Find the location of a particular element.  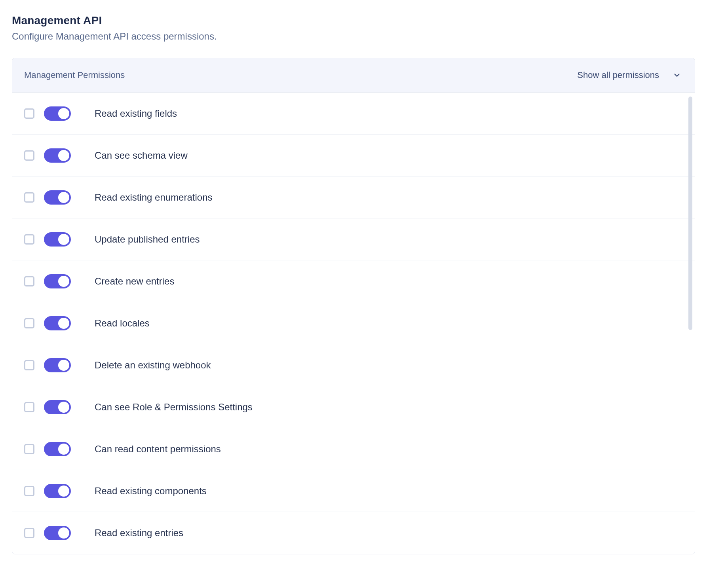

permission-row: Read locales is located at coordinates (354, 323).